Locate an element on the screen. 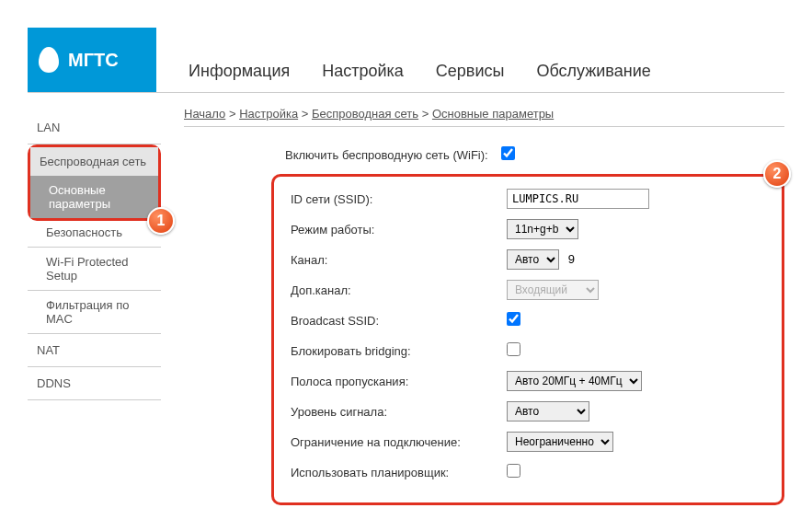 This screenshot has width=812, height=508. checkbox-broadcast-ssid is located at coordinates (513, 318).